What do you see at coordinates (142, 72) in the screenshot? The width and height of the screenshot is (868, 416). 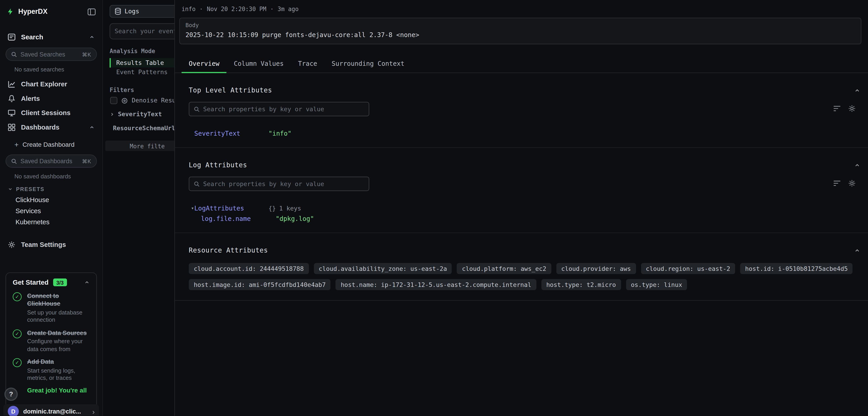 I see `mode-event-patterns: Event Patterns` at bounding box center [142, 72].